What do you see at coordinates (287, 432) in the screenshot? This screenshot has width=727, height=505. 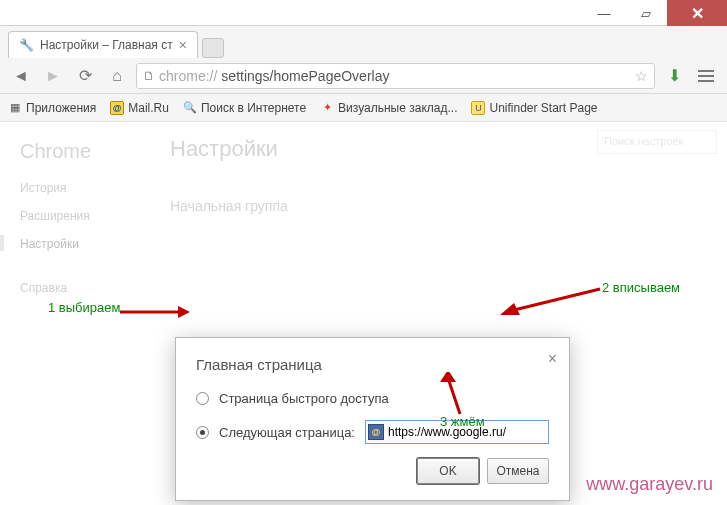 I see `radio-label: Следующая страница:` at bounding box center [287, 432].